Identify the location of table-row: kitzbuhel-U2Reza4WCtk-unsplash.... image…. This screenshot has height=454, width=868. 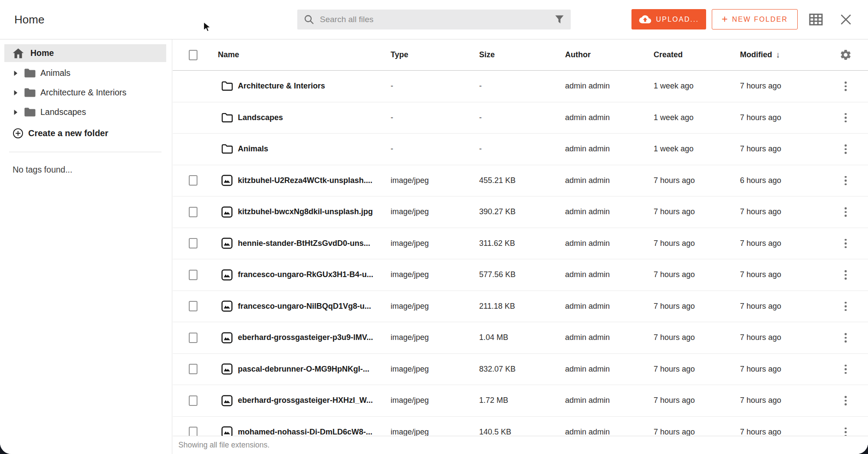
(520, 181).